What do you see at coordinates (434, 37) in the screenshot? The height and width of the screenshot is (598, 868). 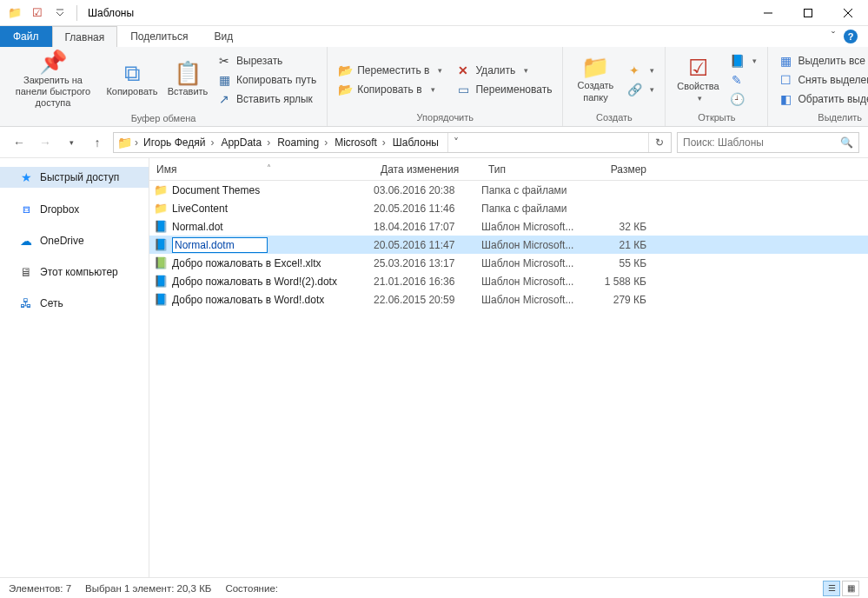 I see `ribbon-tabs: Файл Главная Поделиться Вид ˇ ?` at bounding box center [434, 37].